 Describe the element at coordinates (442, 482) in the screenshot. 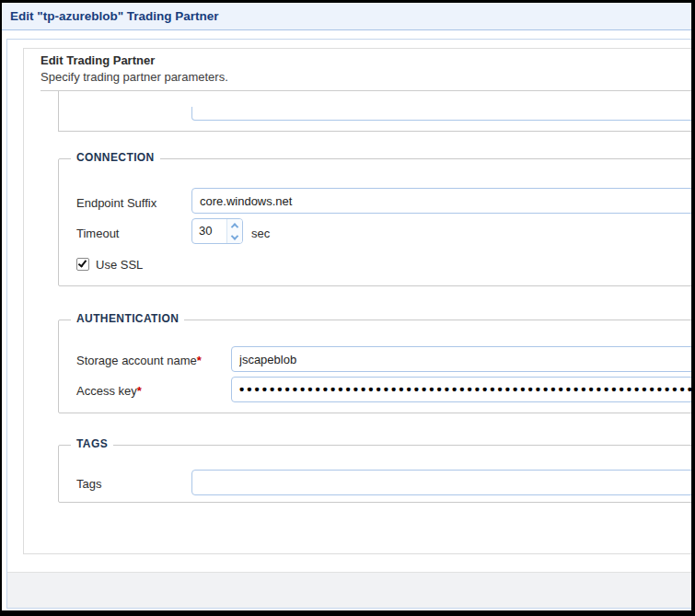

I see `tags-input` at that location.